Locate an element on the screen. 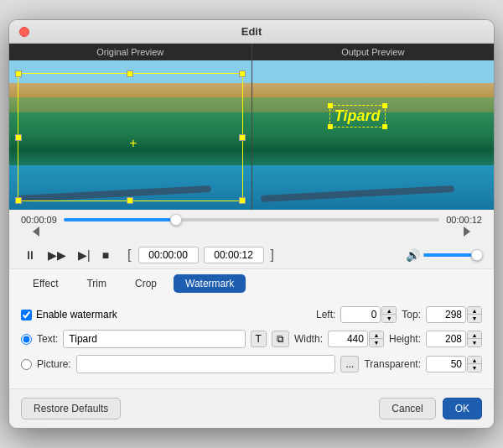 Image resolution: width=503 pixels, height=448 pixels. crop-handle-bottom-mid is located at coordinates (130, 201).